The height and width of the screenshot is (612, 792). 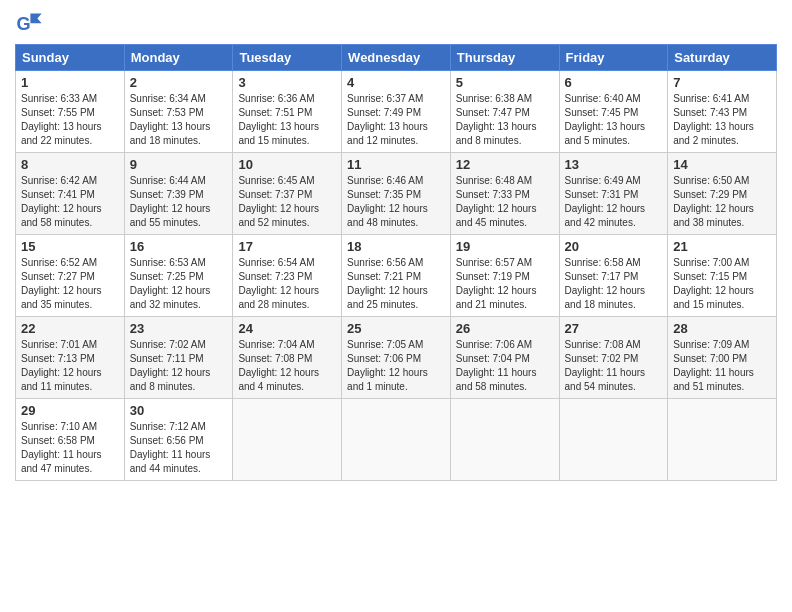 I want to click on day-cell: 13Sunrise: 6:49 AM Sunset: 7:31 PM Dayli…, so click(x=614, y=194).